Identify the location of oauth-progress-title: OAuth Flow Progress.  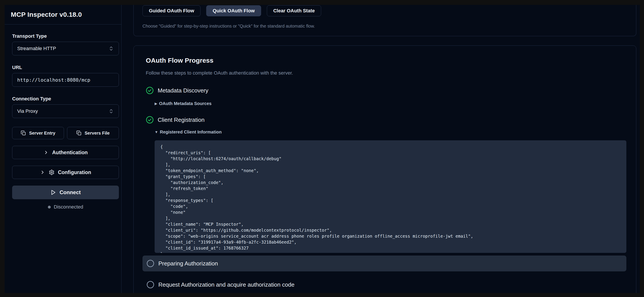
(386, 61).